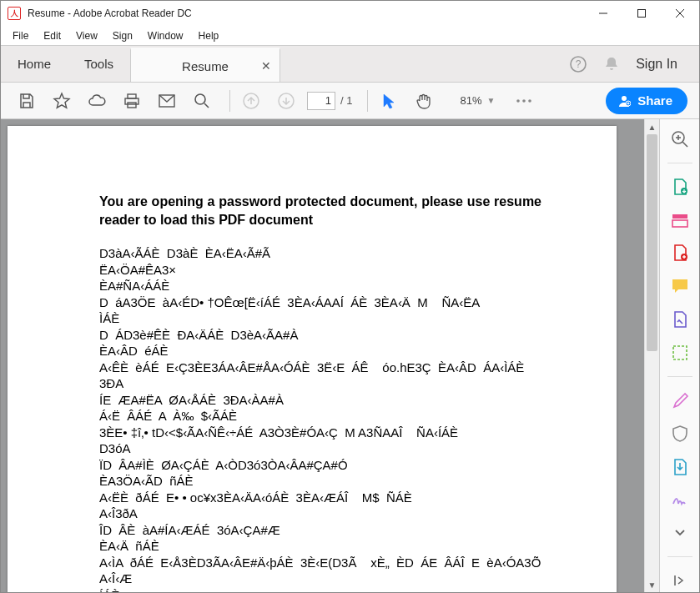 The height and width of the screenshot is (593, 700). What do you see at coordinates (333, 400) in the screenshot?
I see `document-text-line: ÍE ÆA#ËA ØA‹ÅÁÈ 3ÐA‹ÀA#À` at bounding box center [333, 400].